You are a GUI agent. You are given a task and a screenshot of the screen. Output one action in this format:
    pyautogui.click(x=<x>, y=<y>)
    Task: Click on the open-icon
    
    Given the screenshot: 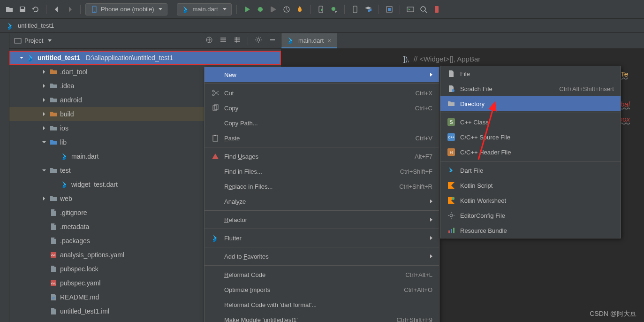 What is the action you would take?
    pyautogui.click(x=9, y=9)
    